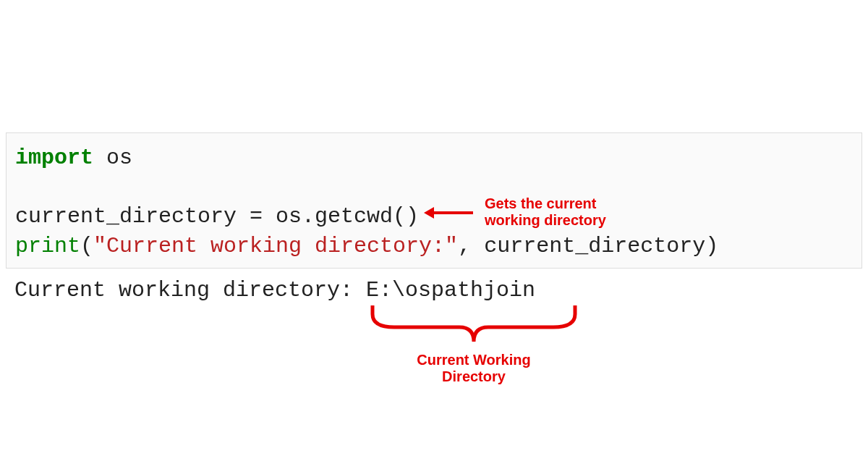  Describe the element at coordinates (434, 188) in the screenshot. I see `code-line-blank` at that location.